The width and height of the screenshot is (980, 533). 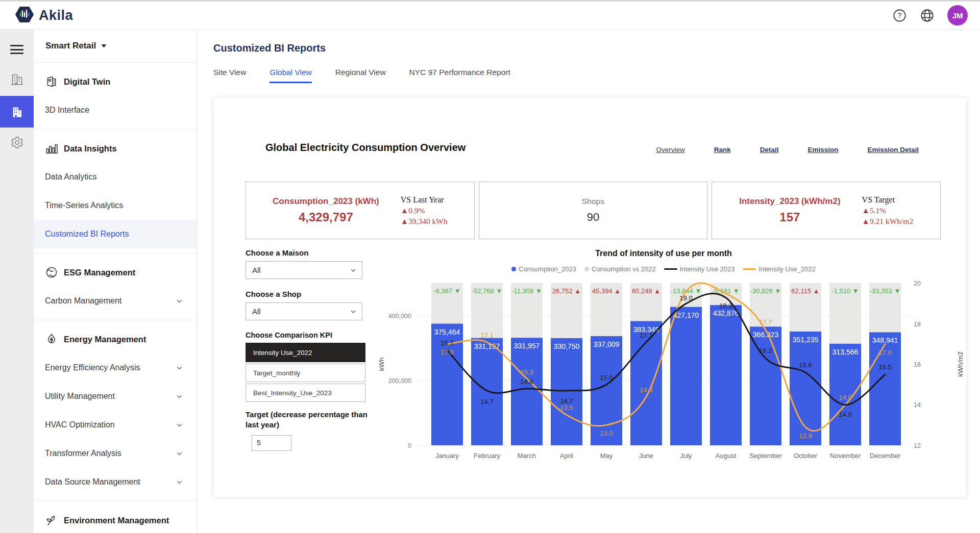 What do you see at coordinates (726, 313) in the screenshot?
I see `bar-value-label: 432,876` at bounding box center [726, 313].